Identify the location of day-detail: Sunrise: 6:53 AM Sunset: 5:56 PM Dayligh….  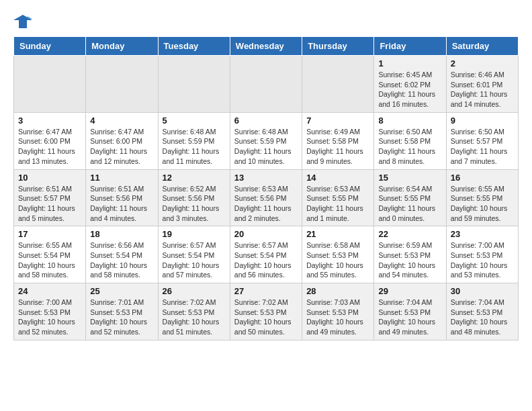
(266, 204).